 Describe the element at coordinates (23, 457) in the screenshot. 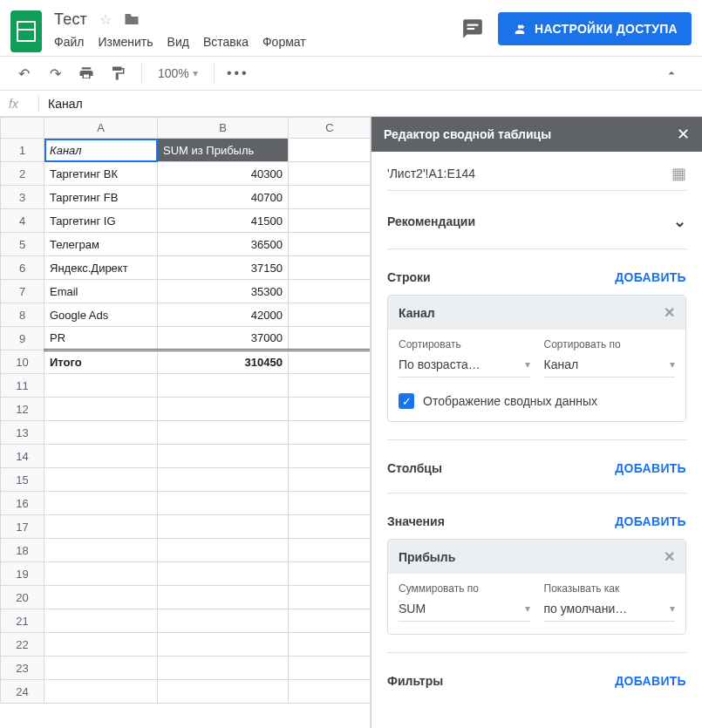

I see `row-header: 14` at that location.